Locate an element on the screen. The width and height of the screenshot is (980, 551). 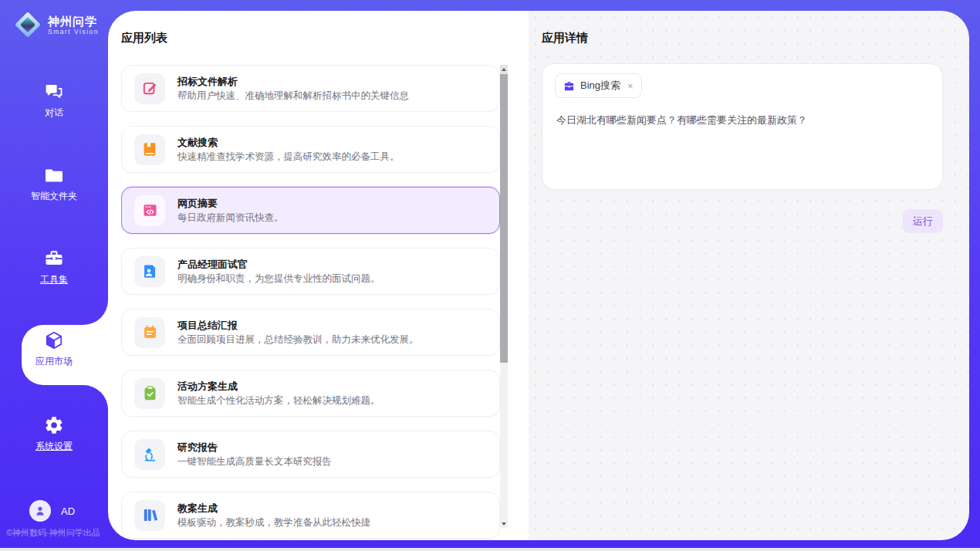
book-icon is located at coordinates (150, 150).